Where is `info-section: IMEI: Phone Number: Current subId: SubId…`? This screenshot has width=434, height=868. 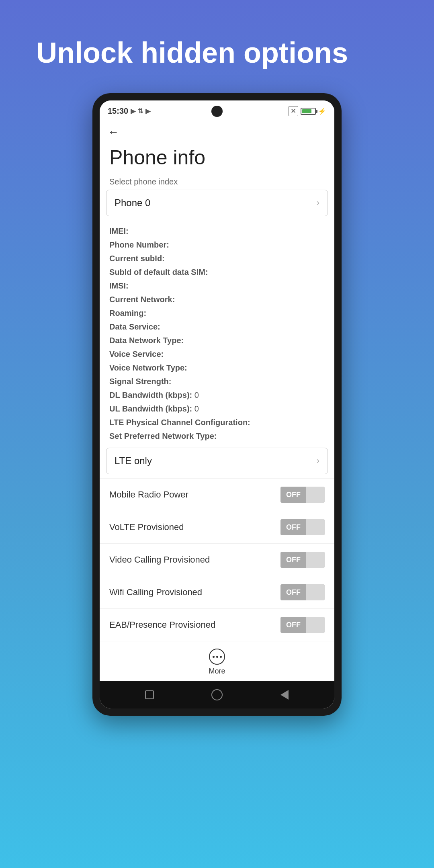 info-section: IMEI: Phone Number: Current subId: SubId… is located at coordinates (217, 333).